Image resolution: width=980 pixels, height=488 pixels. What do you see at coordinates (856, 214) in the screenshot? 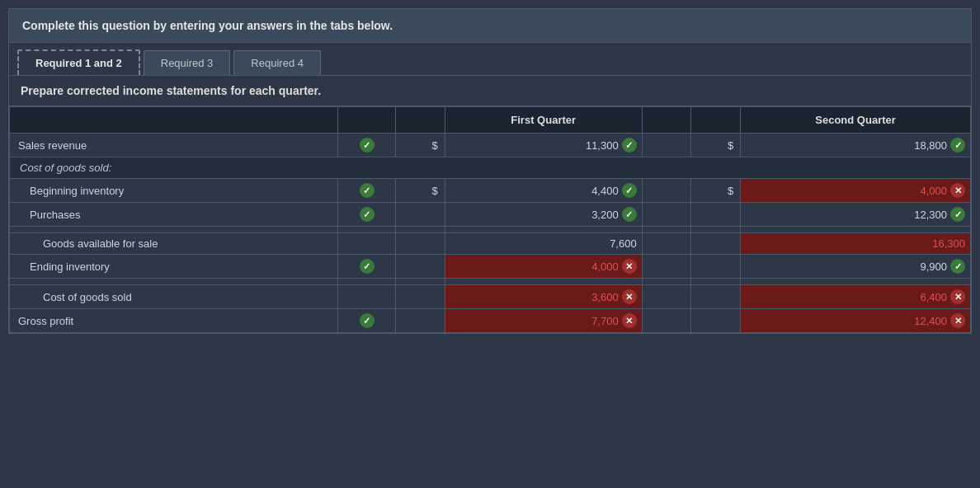
I see `sq-value-cell: 12,300✓` at bounding box center [856, 214].